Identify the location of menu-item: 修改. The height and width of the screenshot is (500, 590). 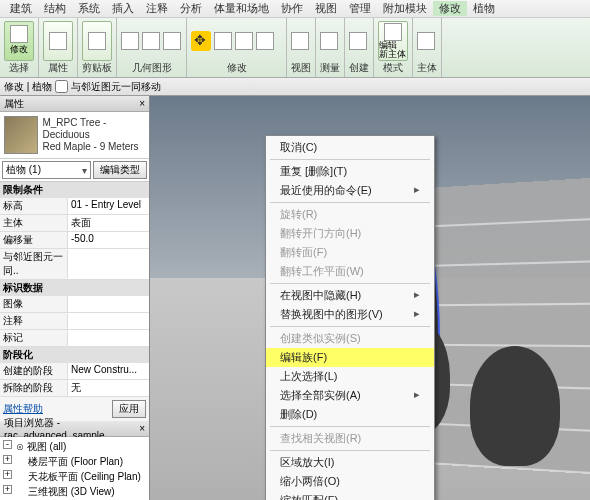
(450, 8).